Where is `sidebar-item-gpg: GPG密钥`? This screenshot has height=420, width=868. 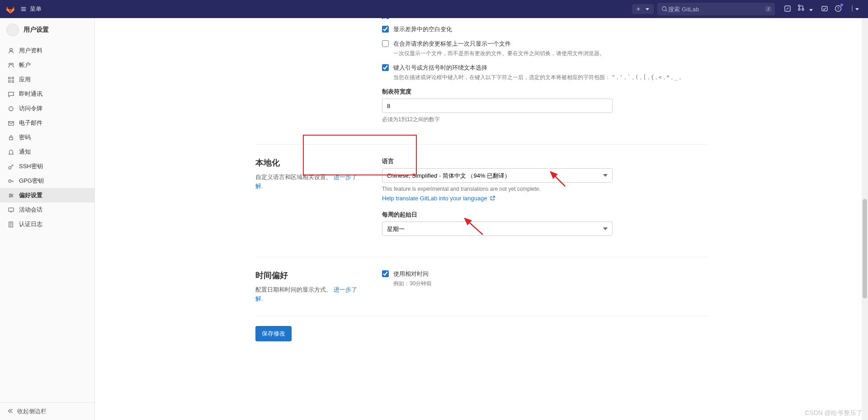
sidebar-item-gpg: GPG密钥 is located at coordinates (47, 181).